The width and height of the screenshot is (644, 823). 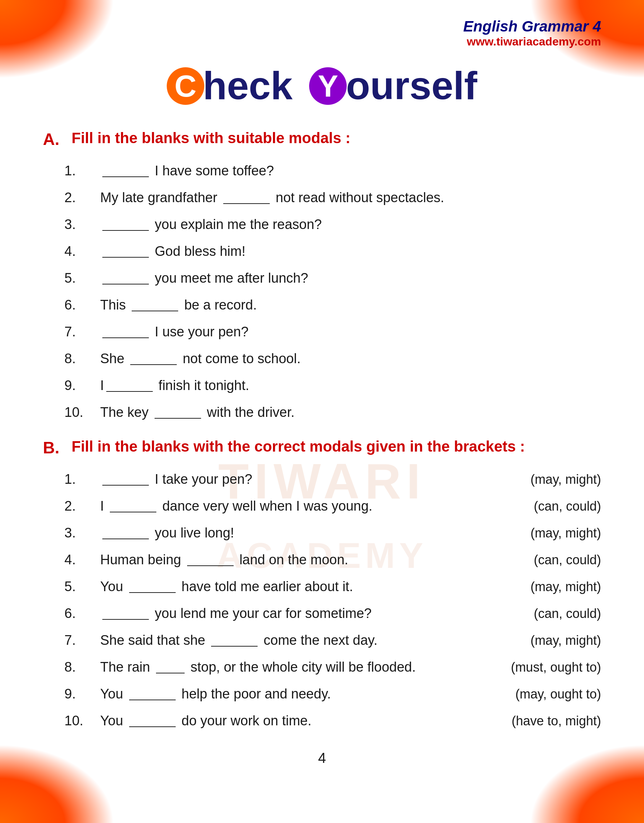 What do you see at coordinates (322, 758) in the screenshot?
I see `page-number: 4` at bounding box center [322, 758].